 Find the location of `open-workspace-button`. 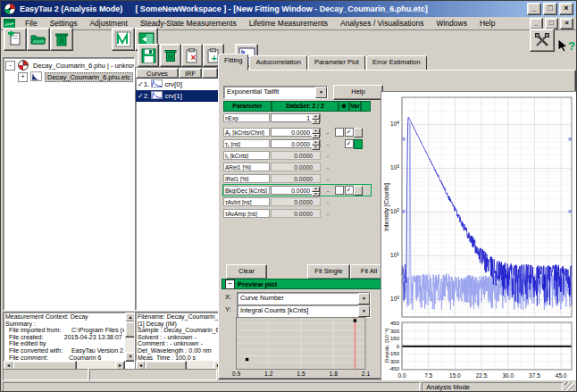

open-workspace-button is located at coordinates (38, 39).